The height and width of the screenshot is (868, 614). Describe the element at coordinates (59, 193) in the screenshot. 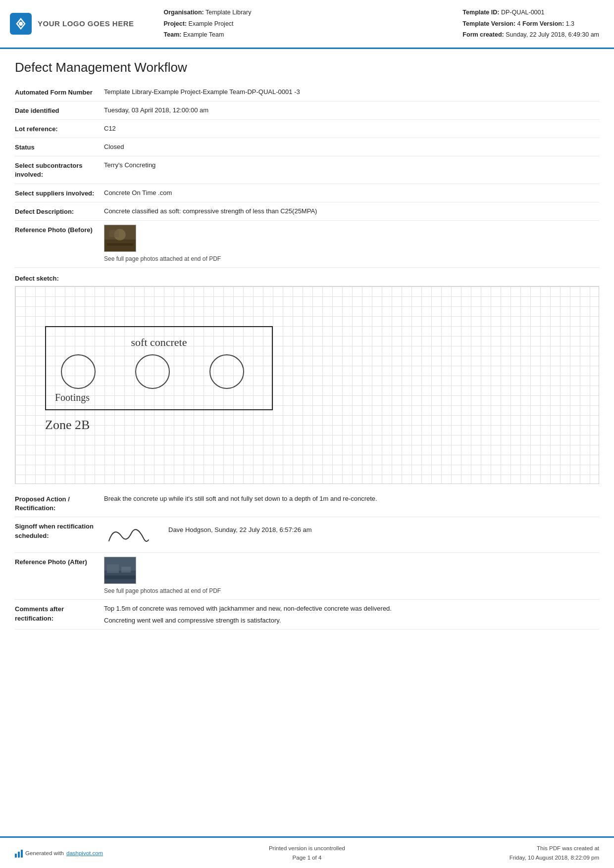

I see `suppliers-label: Select suppliers involved:` at that location.